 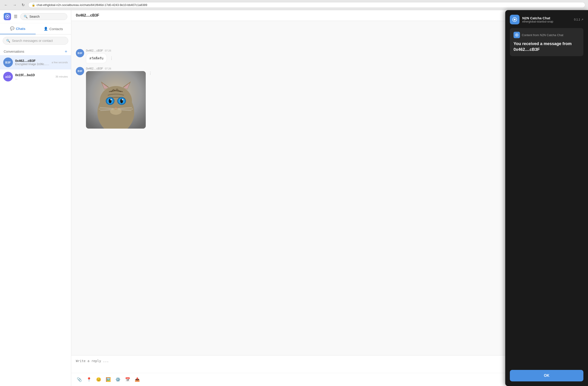 What do you see at coordinates (108, 69) in the screenshot?
I see `msg-time-3: 07:26` at bounding box center [108, 69].